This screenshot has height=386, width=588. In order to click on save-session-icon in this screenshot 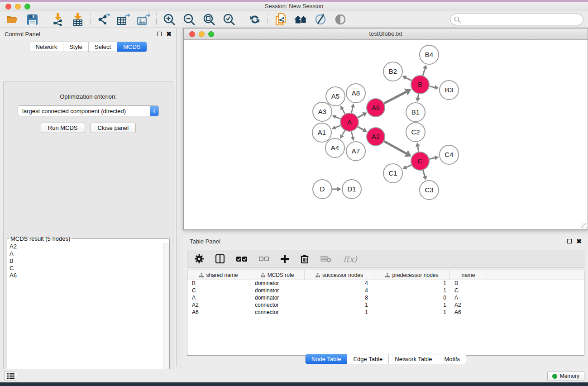, I will do `click(32, 19)`.